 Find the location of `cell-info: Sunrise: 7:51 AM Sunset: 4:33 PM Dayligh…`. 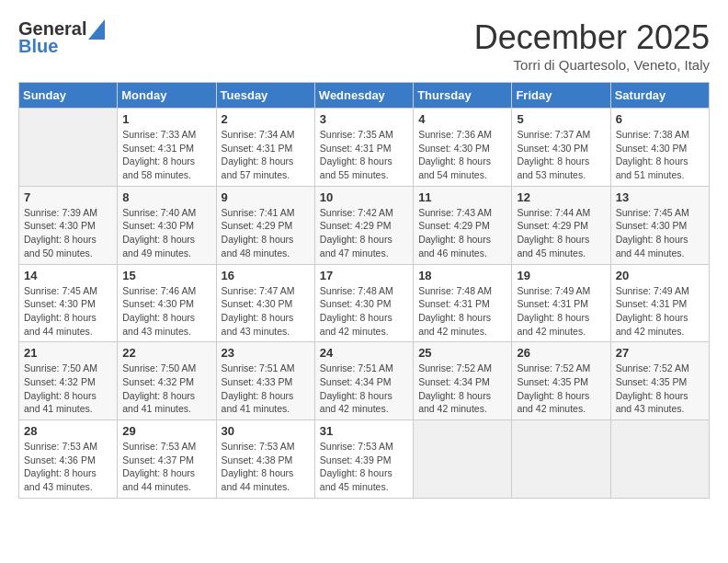

cell-info: Sunrise: 7:51 AM Sunset: 4:33 PM Dayligh… is located at coordinates (266, 388).